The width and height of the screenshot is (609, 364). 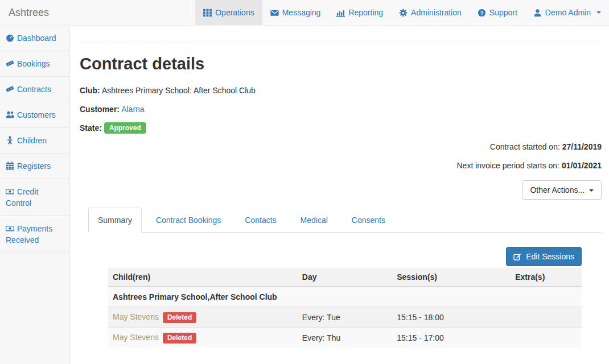 What do you see at coordinates (482, 13) in the screenshot?
I see `question-circle-icon: ?` at bounding box center [482, 13].